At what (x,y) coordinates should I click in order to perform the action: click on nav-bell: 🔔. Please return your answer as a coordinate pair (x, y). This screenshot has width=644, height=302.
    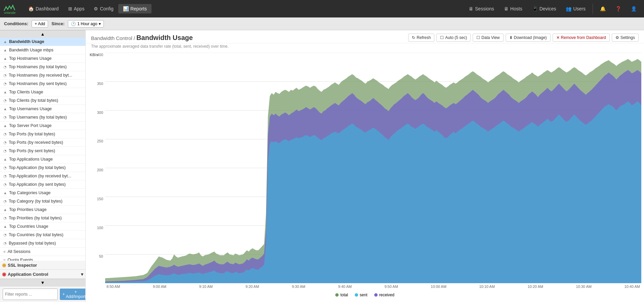
    Looking at the image, I should click on (603, 9).